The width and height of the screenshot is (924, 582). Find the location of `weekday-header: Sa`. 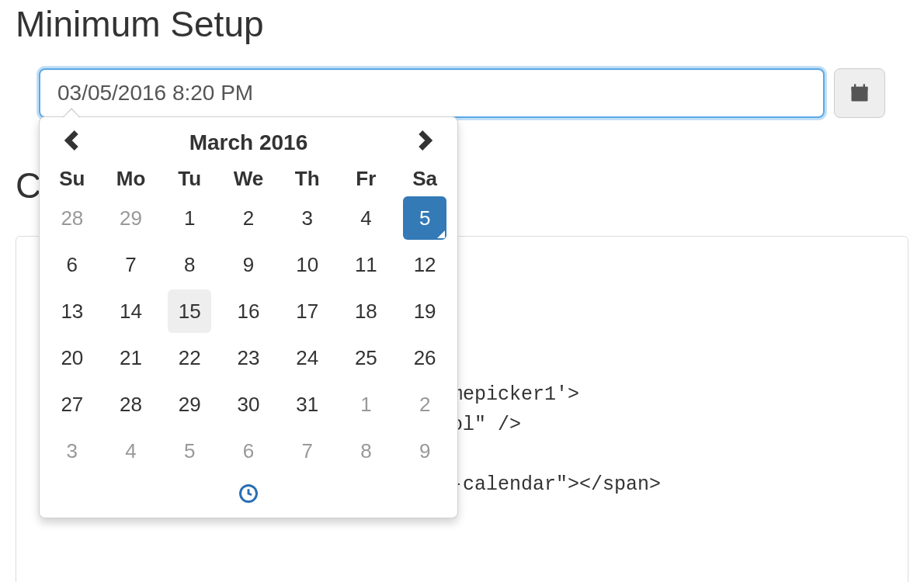

weekday-header: Sa is located at coordinates (425, 178).